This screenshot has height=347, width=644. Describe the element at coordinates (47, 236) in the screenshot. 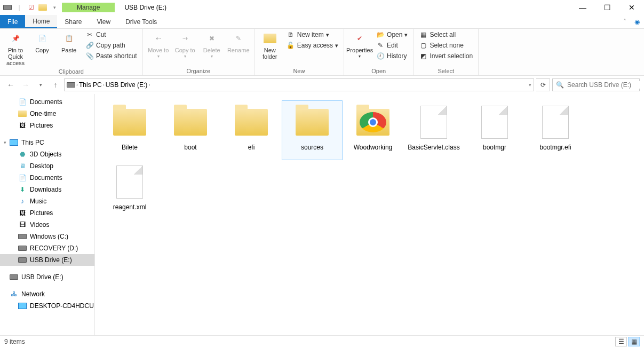

I see `nav-windows-c: Windows (C:)` at that location.